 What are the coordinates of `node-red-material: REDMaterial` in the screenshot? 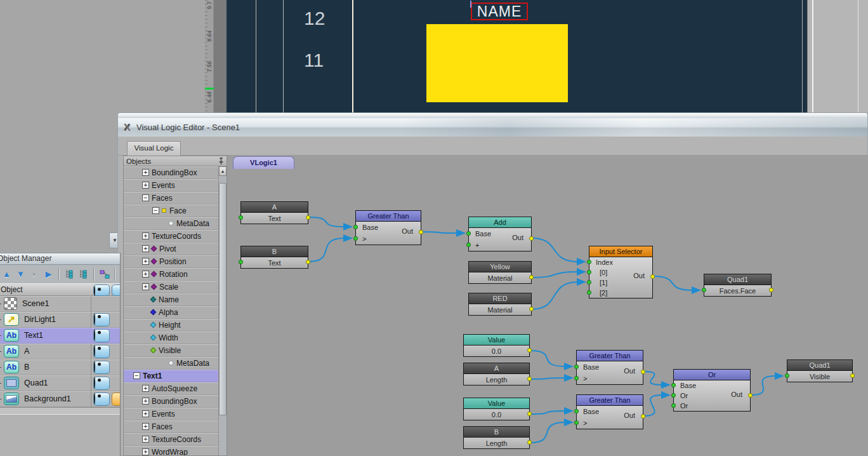 It's located at (500, 304).